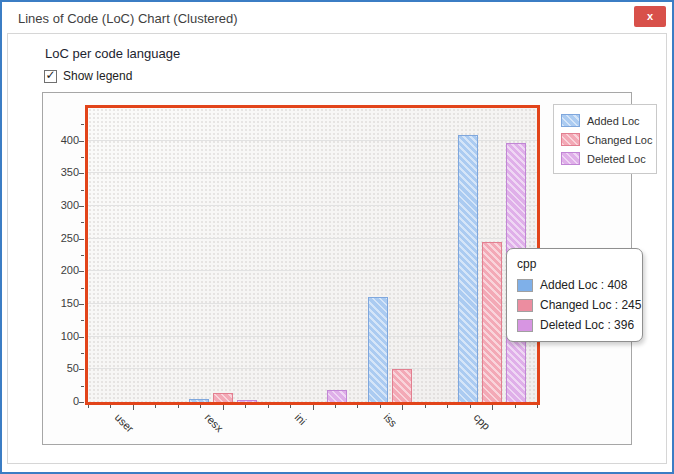  Describe the element at coordinates (482, 422) in the screenshot. I see `x-tick-label-cpp: cpp` at that location.